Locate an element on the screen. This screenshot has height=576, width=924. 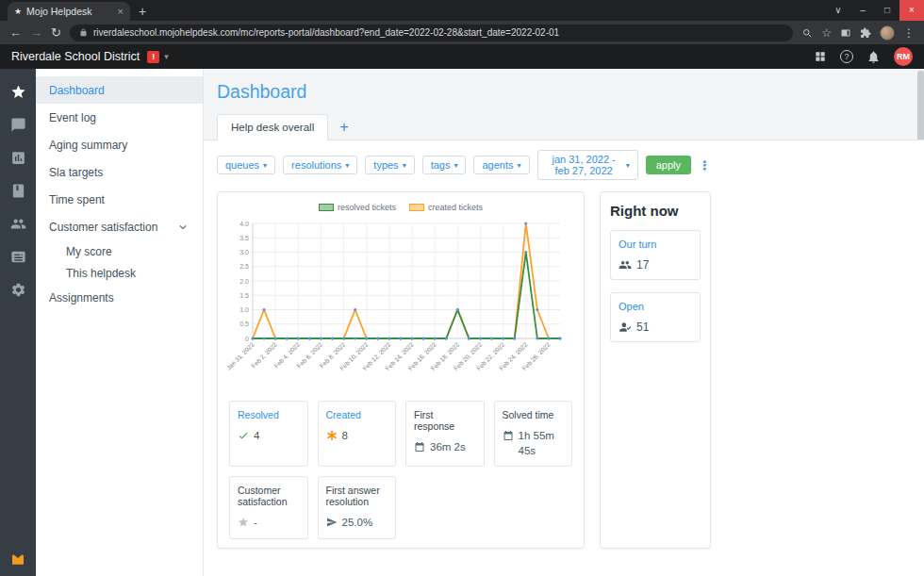
stat-value-row: 4 is located at coordinates (269, 436).